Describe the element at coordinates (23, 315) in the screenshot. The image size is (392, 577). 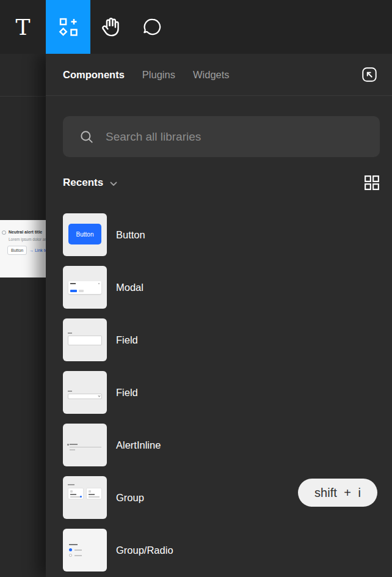
I see `canvas-area: Neutral alert title Lorem ipsum dolor am…` at that location.